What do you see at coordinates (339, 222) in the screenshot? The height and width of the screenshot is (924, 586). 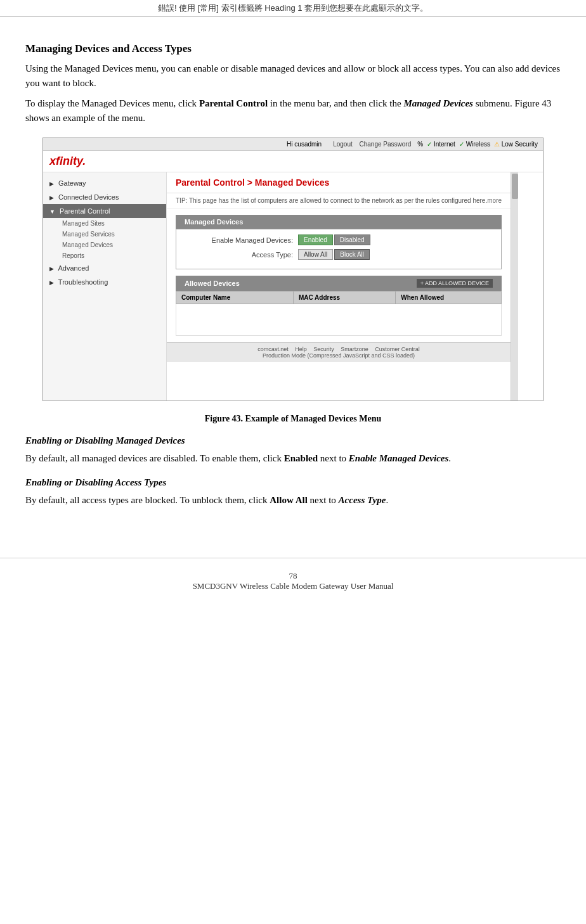 I see `managed-devices-header: Managed Devices` at bounding box center [339, 222].